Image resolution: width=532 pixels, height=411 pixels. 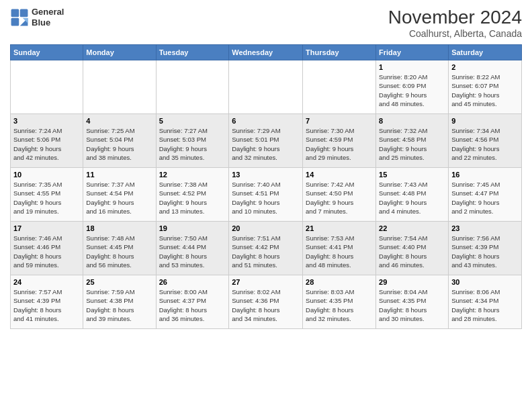 What do you see at coordinates (47, 175) in the screenshot?
I see `day-number: 10` at bounding box center [47, 175].